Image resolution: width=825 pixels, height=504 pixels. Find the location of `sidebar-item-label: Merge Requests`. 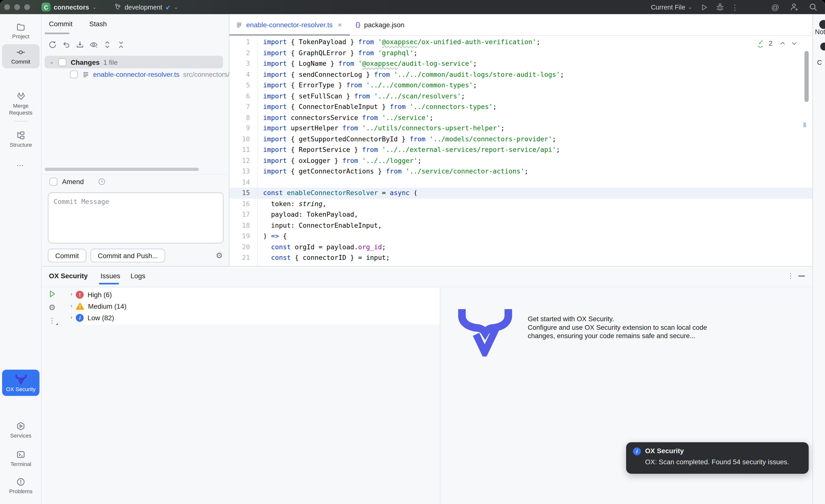

sidebar-item-label: Merge Requests is located at coordinates (21, 109).